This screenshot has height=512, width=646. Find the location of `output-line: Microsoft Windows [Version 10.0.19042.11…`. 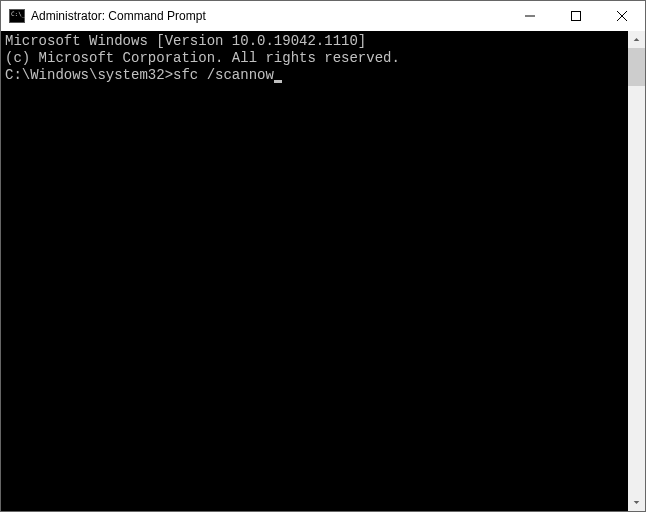

output-line: Microsoft Windows [Version 10.0.19042.11… is located at coordinates (314, 42).